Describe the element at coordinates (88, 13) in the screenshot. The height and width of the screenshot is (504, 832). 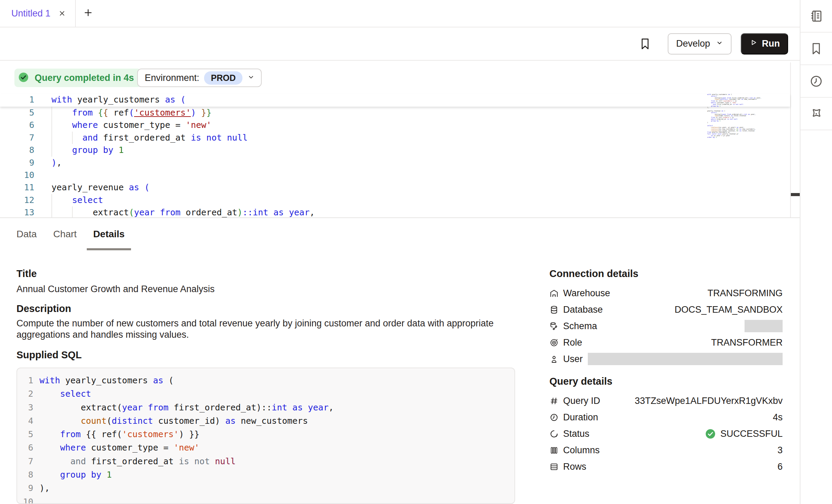
I see `new-tab-button` at that location.